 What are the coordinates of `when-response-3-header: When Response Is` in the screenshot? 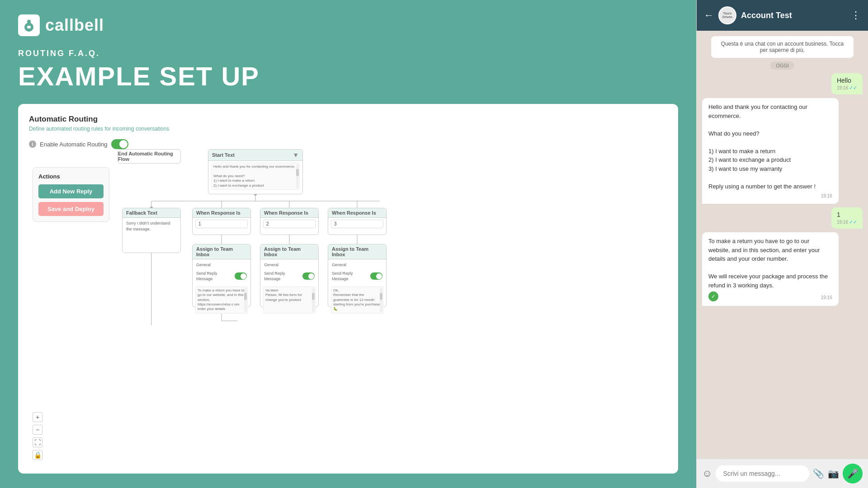 It's located at (357, 213).